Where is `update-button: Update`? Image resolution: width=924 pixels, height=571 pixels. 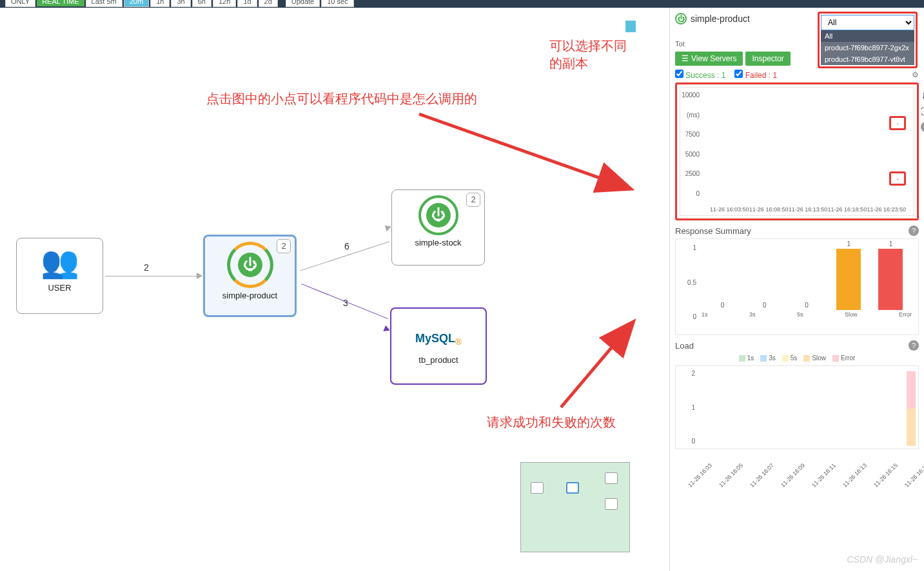 update-button: Update is located at coordinates (303, 4).